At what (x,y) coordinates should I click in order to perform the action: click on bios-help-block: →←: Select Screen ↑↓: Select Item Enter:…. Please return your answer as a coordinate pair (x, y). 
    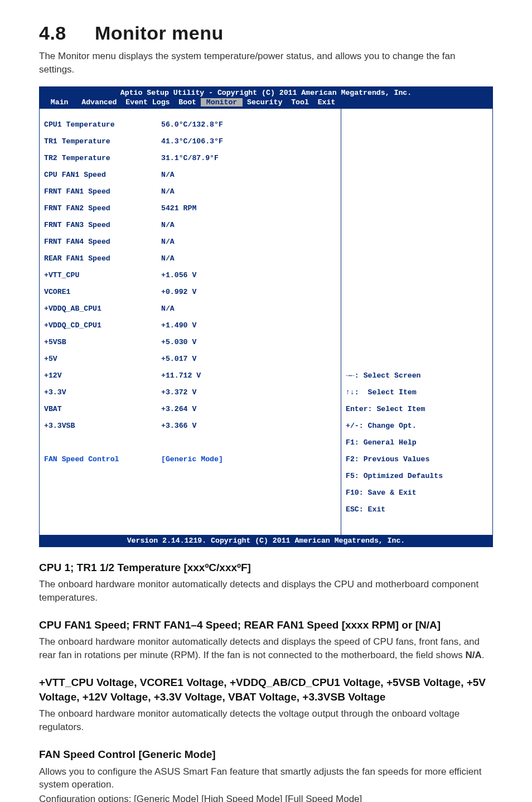
    Looking at the image, I should click on (417, 447).